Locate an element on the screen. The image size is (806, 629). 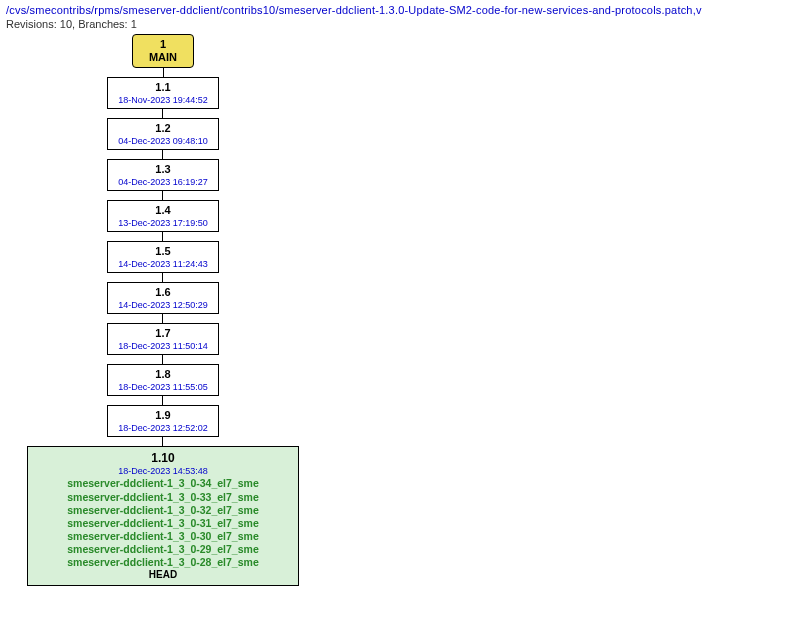
revision-tag: smeserver-ddclient-1_3_0-31_el7_sme is located at coordinates (163, 524).